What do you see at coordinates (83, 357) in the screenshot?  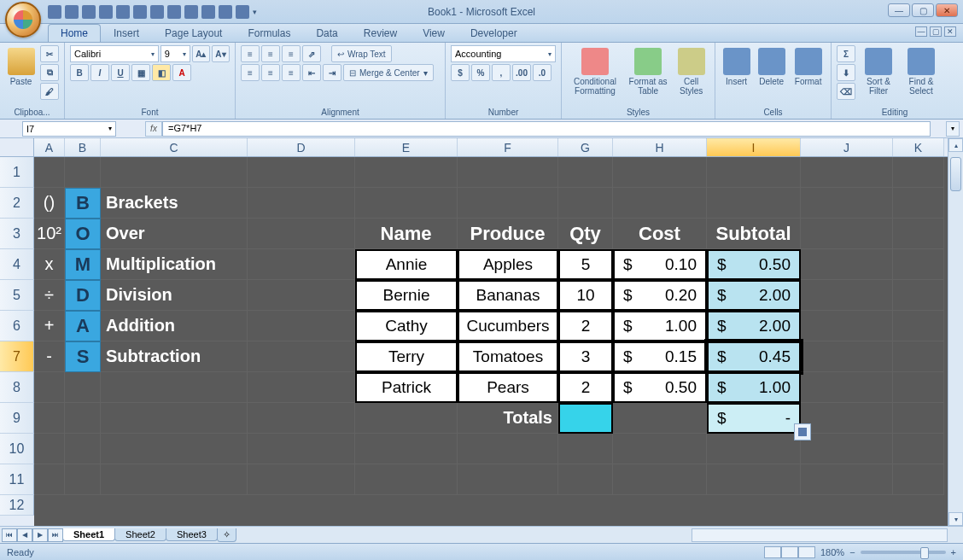 I see `cell-b7: S` at bounding box center [83, 357].